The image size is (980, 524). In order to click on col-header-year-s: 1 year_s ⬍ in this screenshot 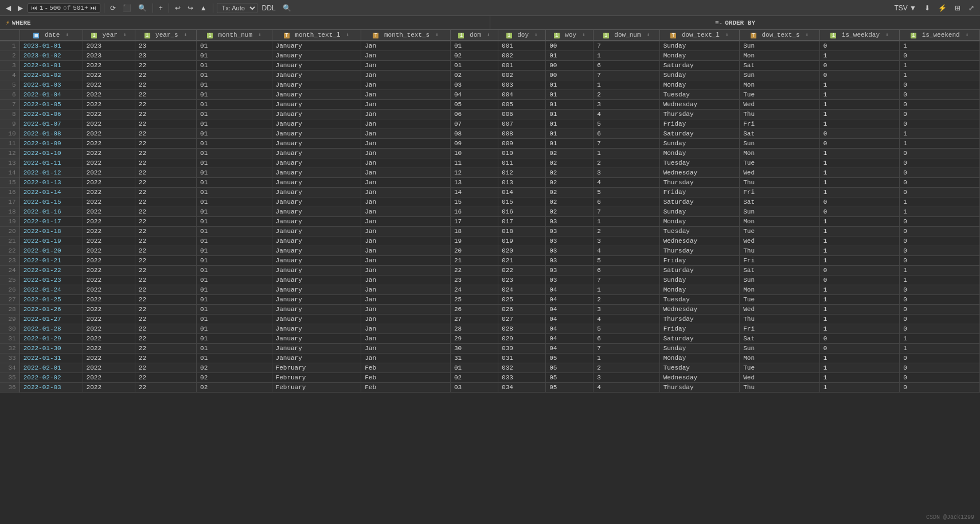, I will do `click(165, 36)`.